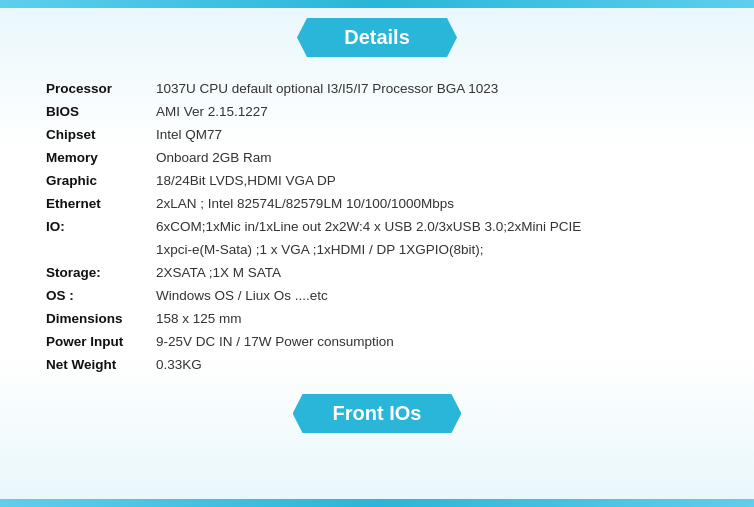 The image size is (754, 507). Describe the element at coordinates (95, 112) in the screenshot. I see `spec-label: BIOS` at that location.